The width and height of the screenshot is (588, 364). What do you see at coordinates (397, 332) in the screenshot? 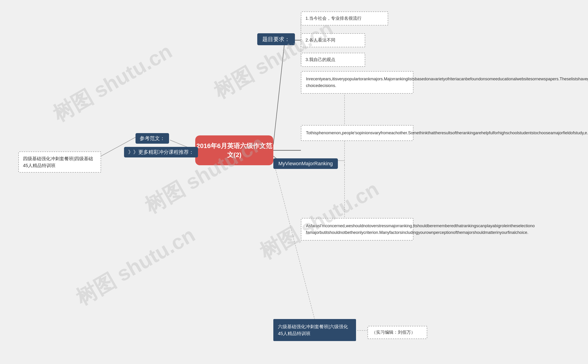
I see `editor-credit-box: （实习编辑：刘佰万）` at bounding box center [397, 332].